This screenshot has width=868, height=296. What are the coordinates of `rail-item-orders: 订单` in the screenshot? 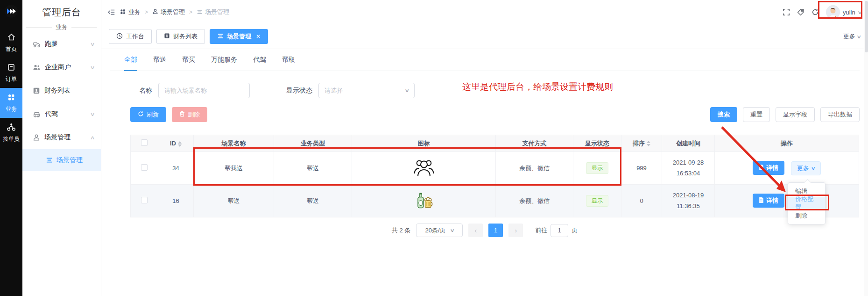 It's located at (11, 73).